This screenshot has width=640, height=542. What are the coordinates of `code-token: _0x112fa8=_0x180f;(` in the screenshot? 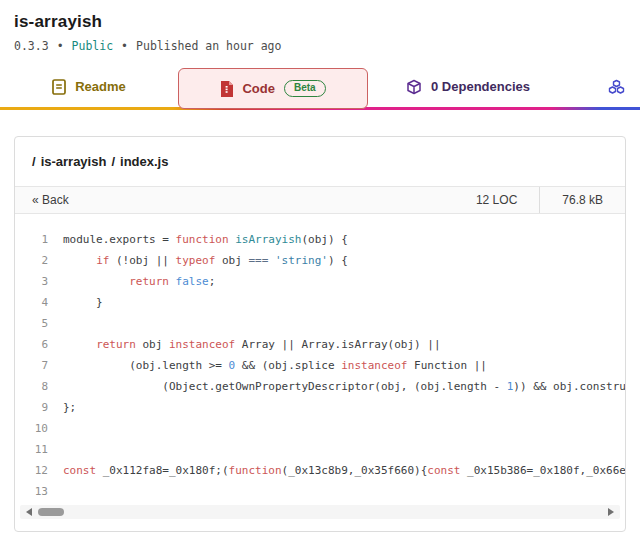 It's located at (162, 470).